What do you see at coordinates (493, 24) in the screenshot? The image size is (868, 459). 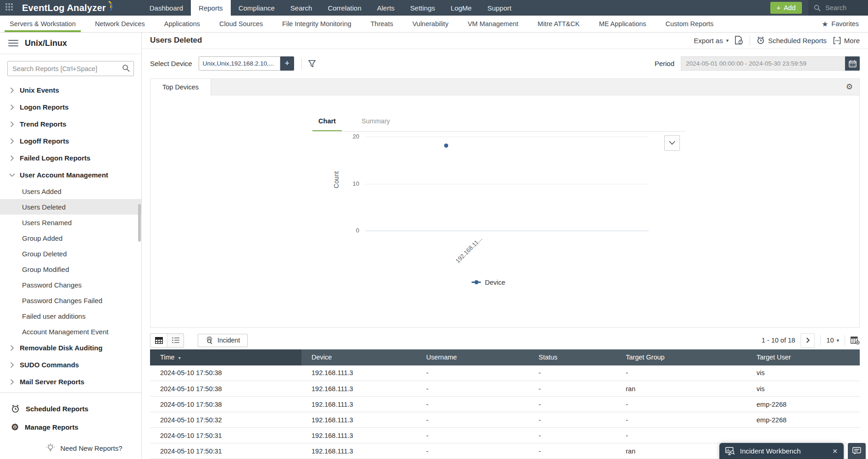 I see `report-category-item: VM Management` at bounding box center [493, 24].